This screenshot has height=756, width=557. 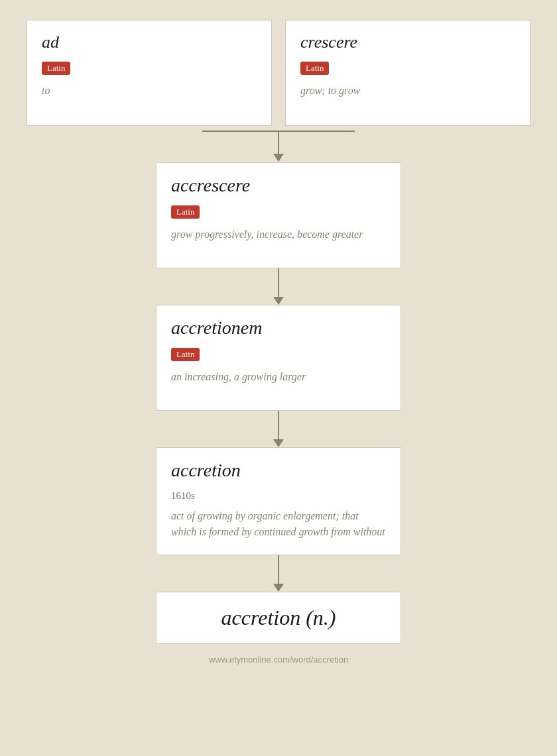 I want to click on year-accretion: 1610s, so click(x=278, y=496).